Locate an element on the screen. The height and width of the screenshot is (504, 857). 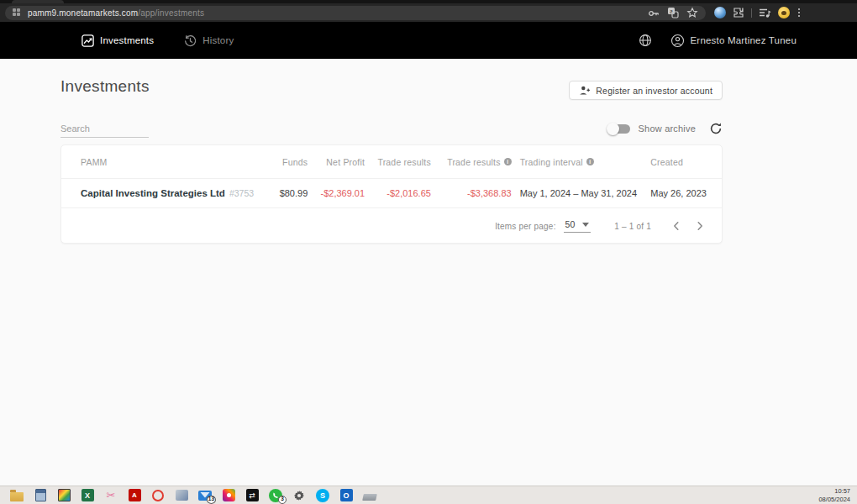
file-transfer-icon: ⇄ is located at coordinates (252, 496).